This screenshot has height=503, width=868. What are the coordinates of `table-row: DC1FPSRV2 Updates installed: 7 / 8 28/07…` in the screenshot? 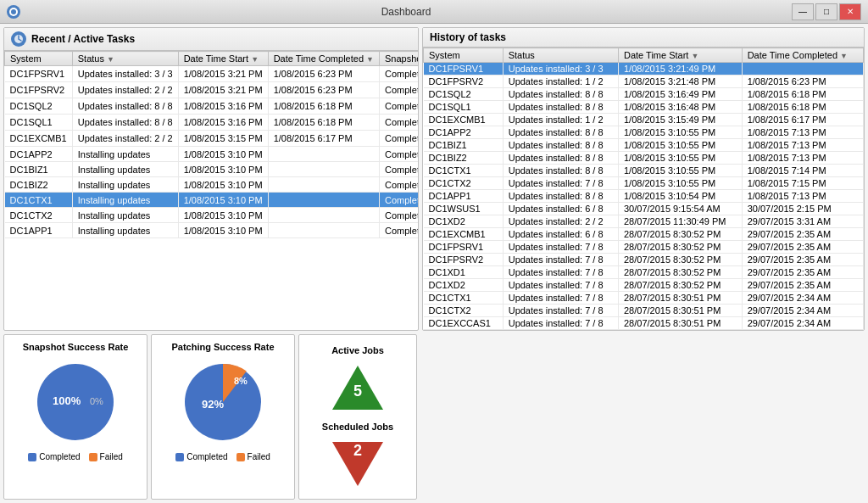 It's located at (644, 260).